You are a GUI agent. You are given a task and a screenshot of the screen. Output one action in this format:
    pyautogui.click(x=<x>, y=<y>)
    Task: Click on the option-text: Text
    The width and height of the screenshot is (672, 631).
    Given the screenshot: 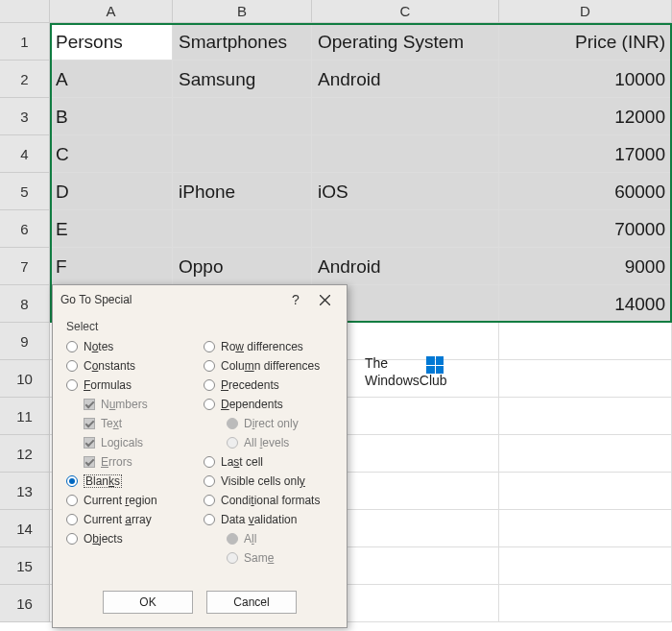 What is the action you would take?
    pyautogui.click(x=131, y=424)
    